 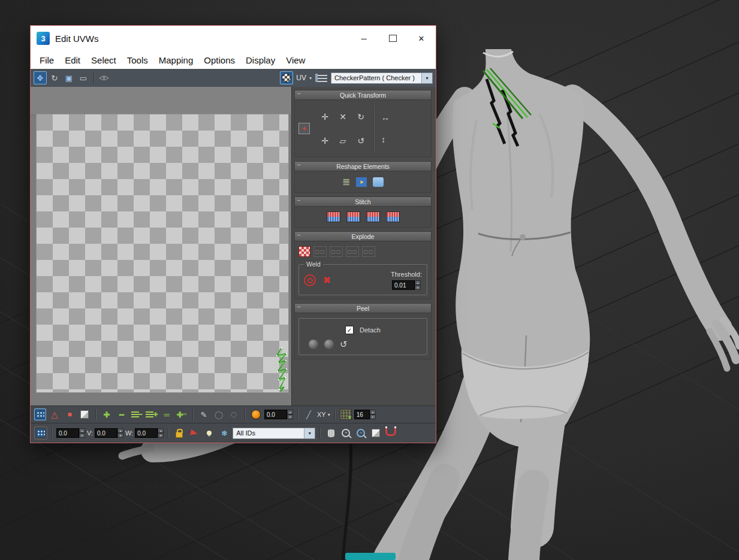 I want to click on soft-selection-falloff-icon, so click(x=256, y=414).